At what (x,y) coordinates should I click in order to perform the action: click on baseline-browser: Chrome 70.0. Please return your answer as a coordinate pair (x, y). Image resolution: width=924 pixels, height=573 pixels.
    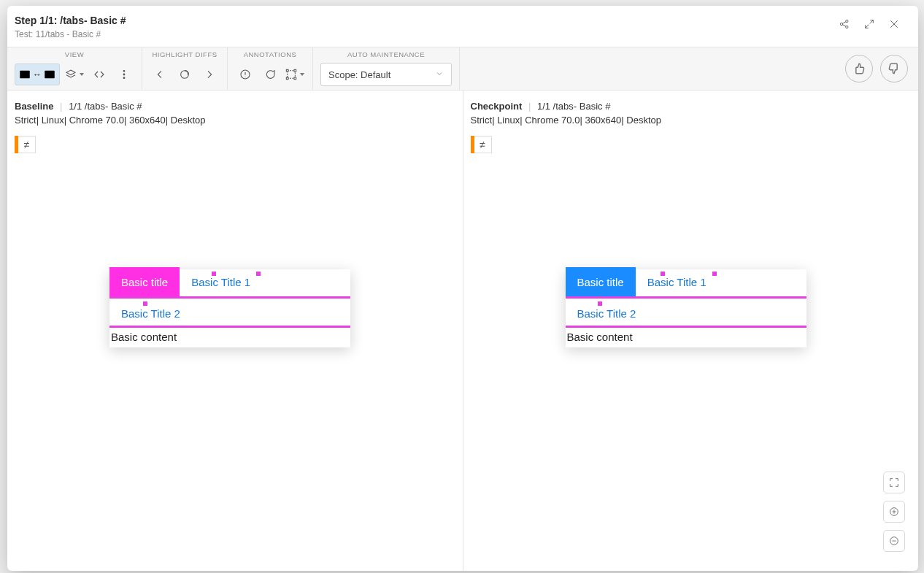
    Looking at the image, I should click on (96, 120).